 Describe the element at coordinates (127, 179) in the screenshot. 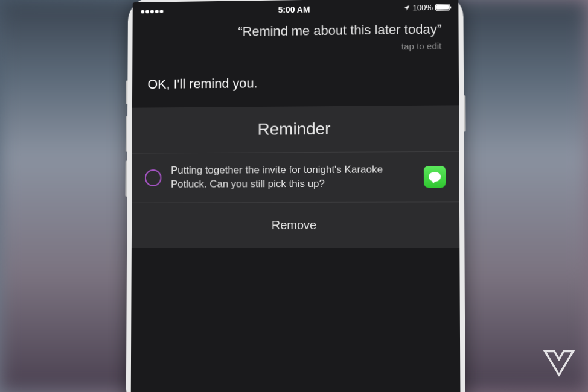

I see `volume-down-button` at that location.